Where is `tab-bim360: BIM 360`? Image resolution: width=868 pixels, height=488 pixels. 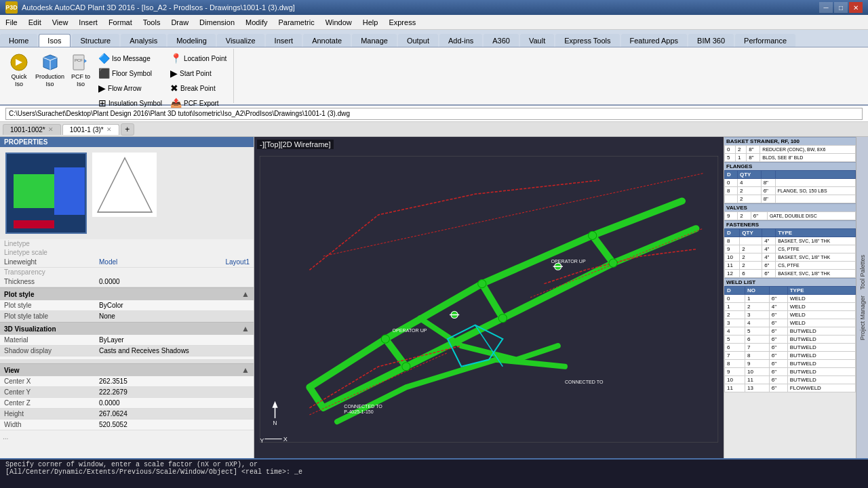
tab-bim360: BIM 360 is located at coordinates (711, 41).